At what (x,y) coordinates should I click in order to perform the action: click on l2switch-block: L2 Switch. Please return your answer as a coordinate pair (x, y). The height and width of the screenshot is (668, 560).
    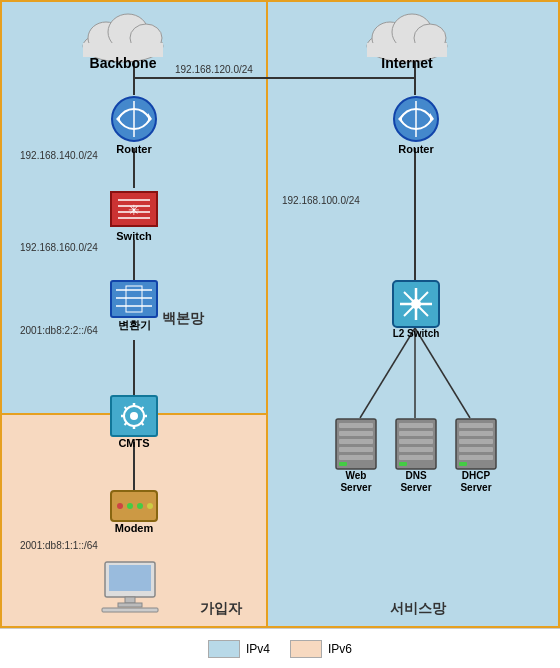
    Looking at the image, I should click on (416, 310).